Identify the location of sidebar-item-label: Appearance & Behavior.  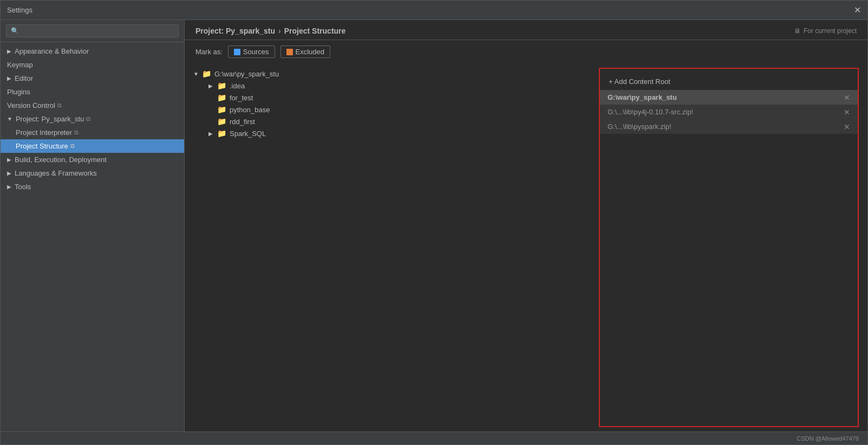
(52, 51).